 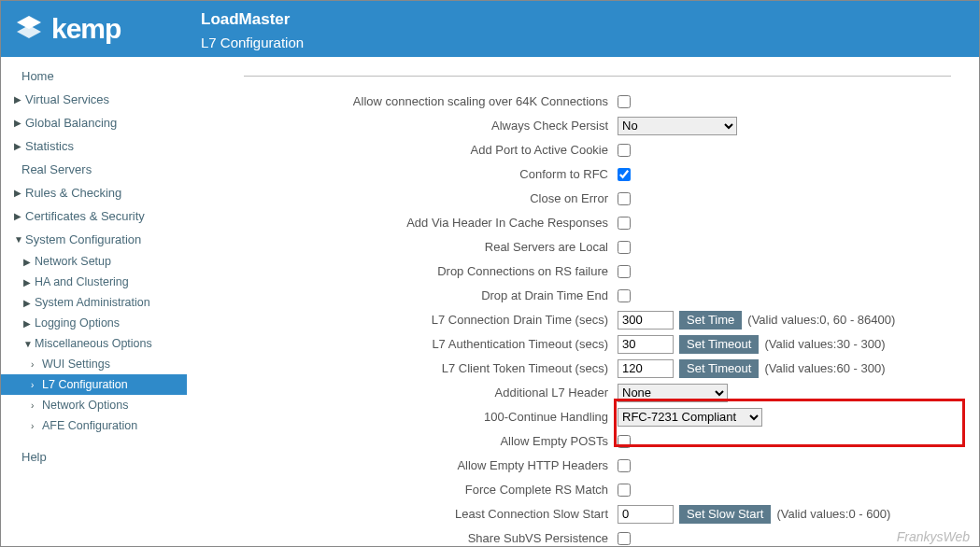 What do you see at coordinates (403, 174) in the screenshot?
I see `label-conform-rfc: Conform to RFC` at bounding box center [403, 174].